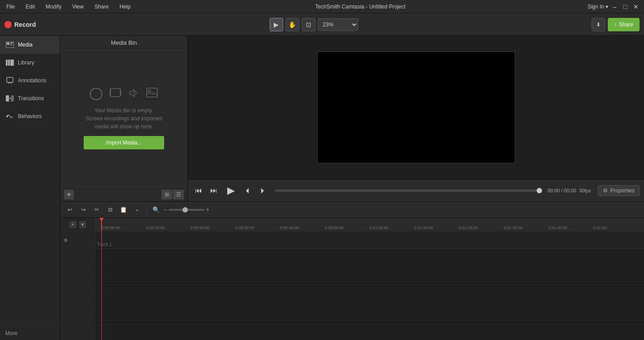 This screenshot has height=340, width=644. I want to click on time-10: 0:00:10;00, so click(156, 228).